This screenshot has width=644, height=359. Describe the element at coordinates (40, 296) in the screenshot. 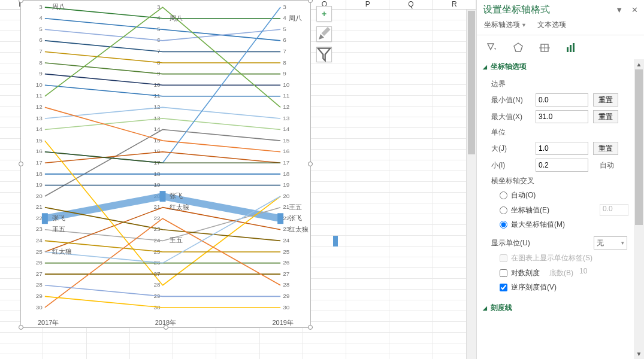

I see `svg-text: 29` at that location.